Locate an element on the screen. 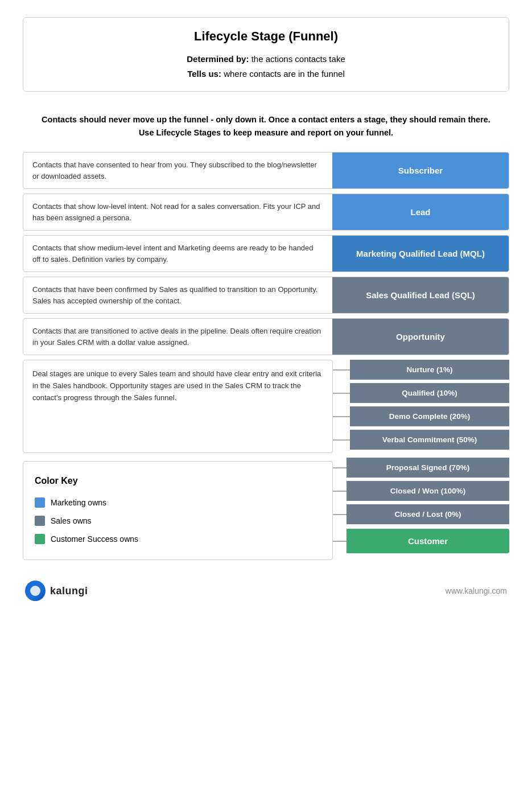 The height and width of the screenshot is (798, 532). brand-logo is located at coordinates (35, 591).